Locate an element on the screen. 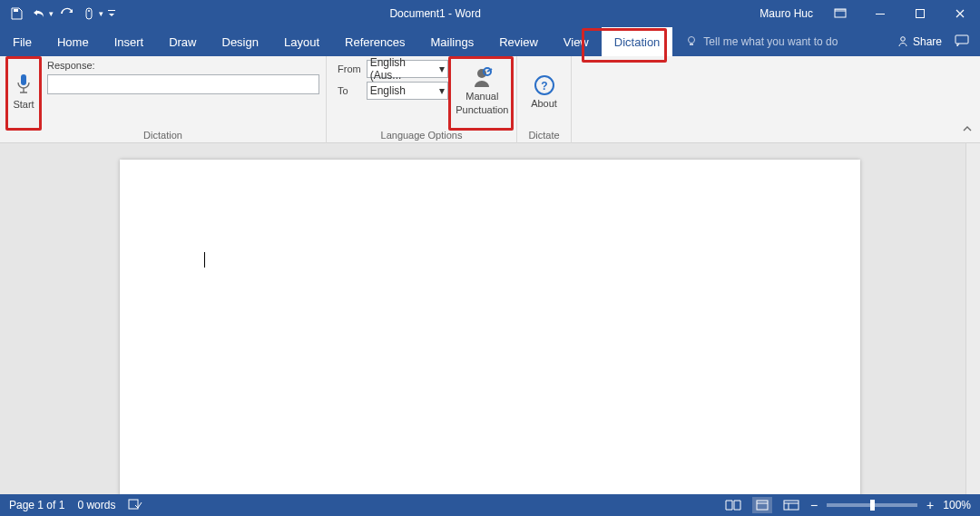  read-mode-button is located at coordinates (733, 505).